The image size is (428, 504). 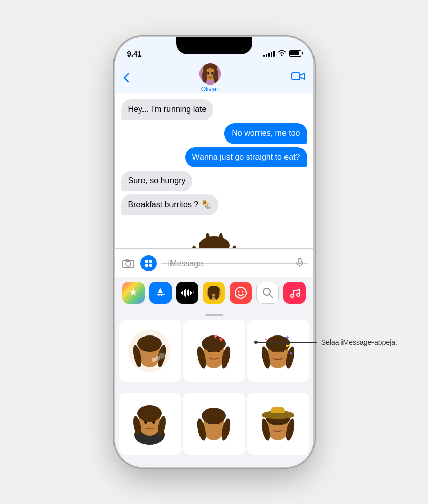 I want to click on message-text: Sure, so hungry, so click(x=157, y=180).